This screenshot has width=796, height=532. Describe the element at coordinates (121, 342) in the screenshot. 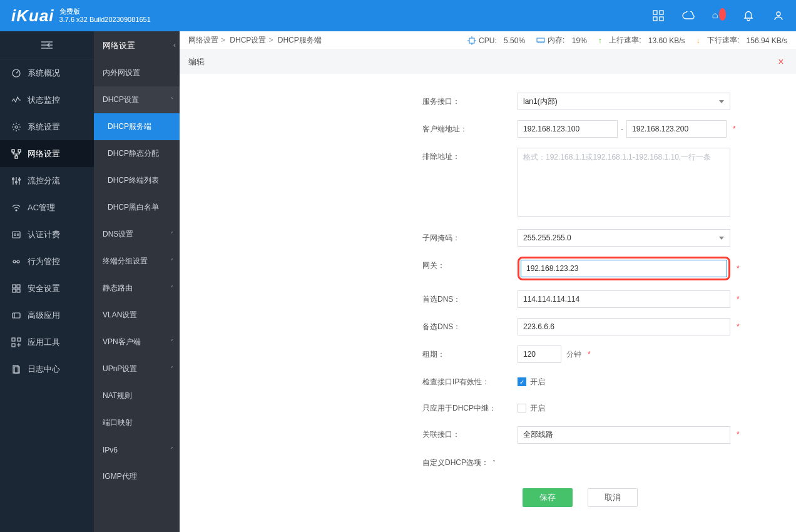

I see `sub-label: VPN客户端` at that location.